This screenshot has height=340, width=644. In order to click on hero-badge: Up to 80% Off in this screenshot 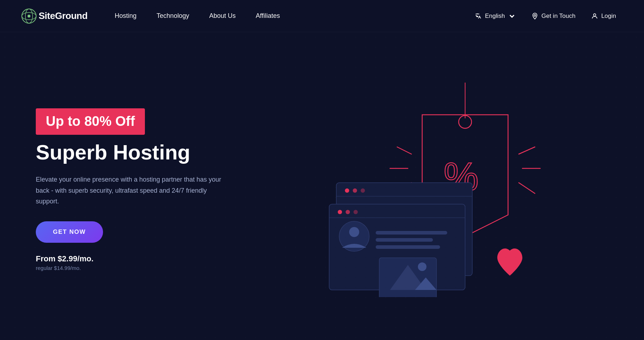, I will do `click(90, 122)`.